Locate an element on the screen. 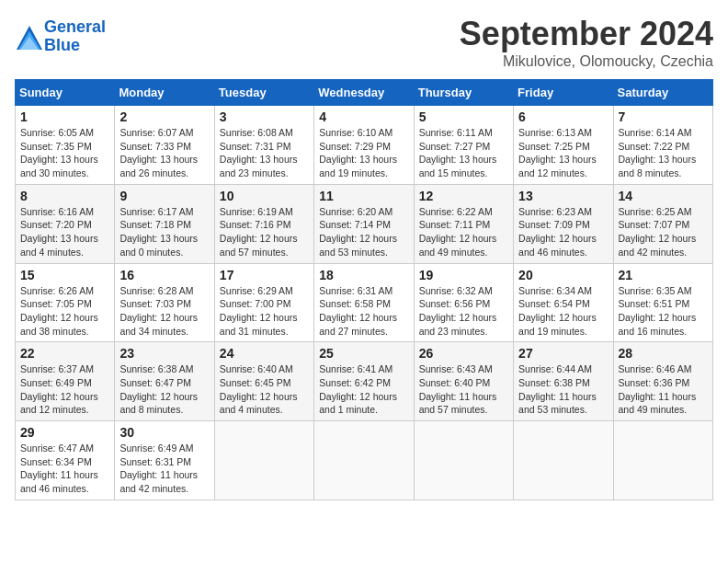 This screenshot has width=728, height=563. day-number: 11 is located at coordinates (364, 196).